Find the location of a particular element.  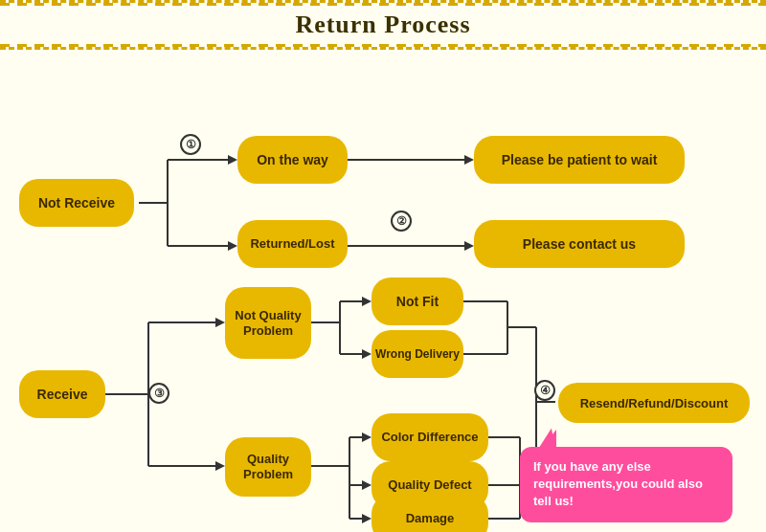

wrong-delivery-button: Wrong Delivery is located at coordinates (417, 354).